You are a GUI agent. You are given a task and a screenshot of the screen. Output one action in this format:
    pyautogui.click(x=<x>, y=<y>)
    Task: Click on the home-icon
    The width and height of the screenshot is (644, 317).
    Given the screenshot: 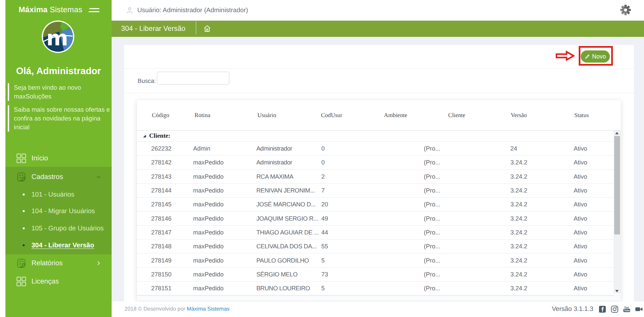 What is the action you would take?
    pyautogui.click(x=207, y=28)
    